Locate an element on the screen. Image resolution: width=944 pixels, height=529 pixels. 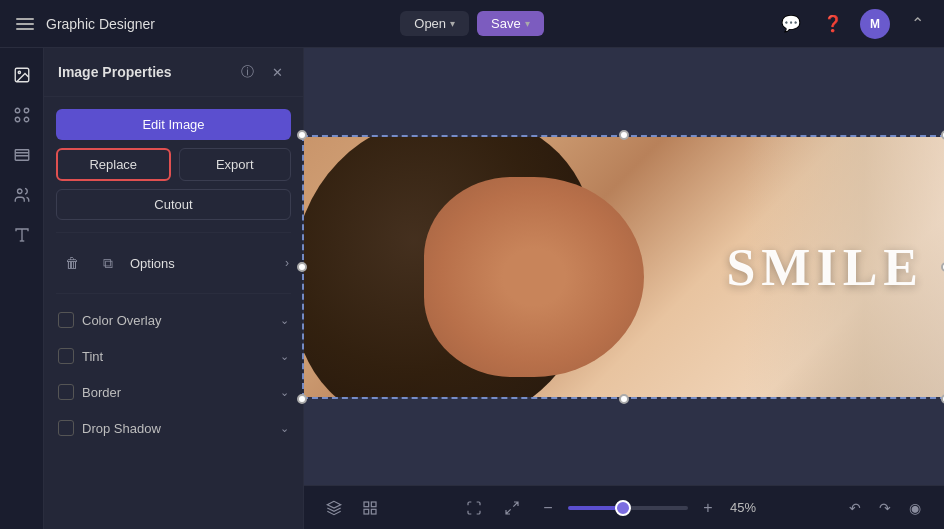
drop-shadow-chevron-icon: ⌄ is located at coordinates (284, 428).